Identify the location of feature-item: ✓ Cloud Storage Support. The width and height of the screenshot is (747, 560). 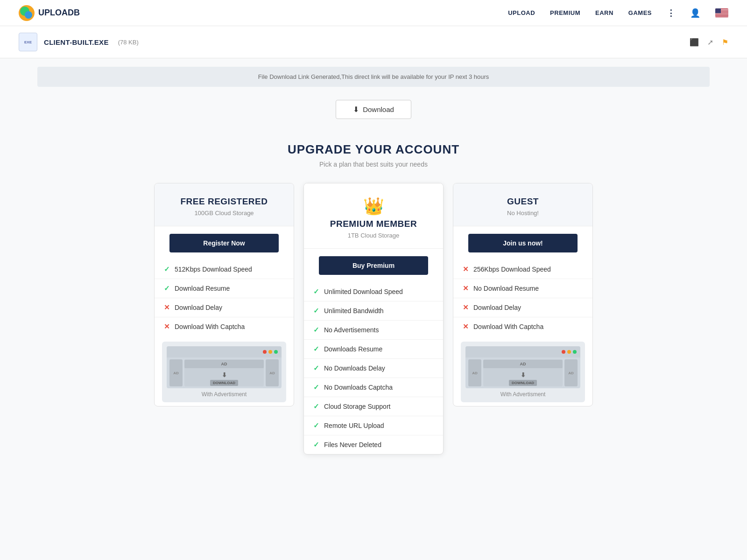
(374, 407).